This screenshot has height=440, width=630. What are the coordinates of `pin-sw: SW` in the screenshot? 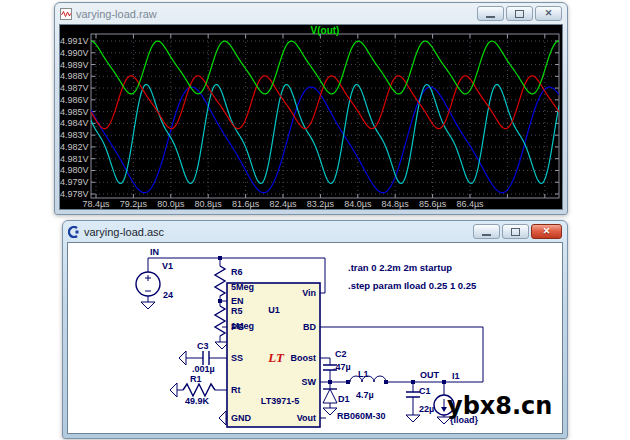 It's located at (310, 382).